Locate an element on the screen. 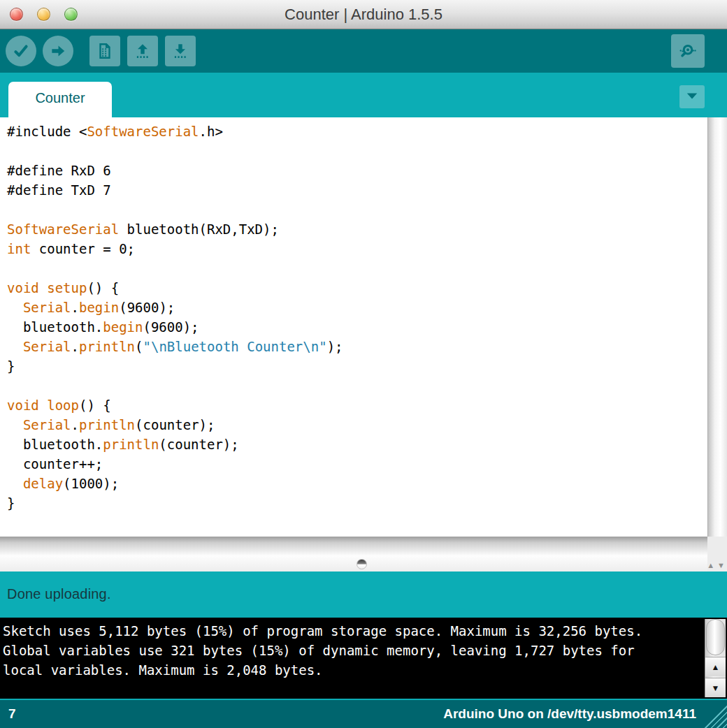 The image size is (727, 728). console-line: Sketch uses 5,112 bytes (15%) of program… is located at coordinates (351, 631).